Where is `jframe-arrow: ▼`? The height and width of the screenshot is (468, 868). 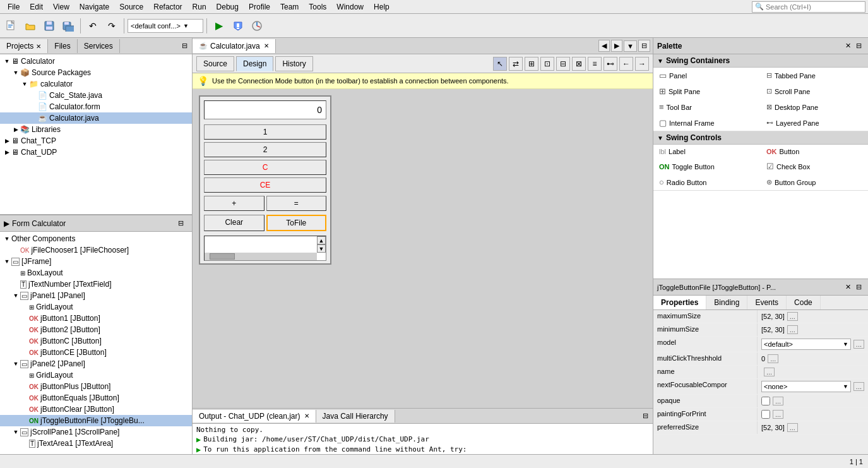 jframe-arrow: ▼ is located at coordinates (7, 261).